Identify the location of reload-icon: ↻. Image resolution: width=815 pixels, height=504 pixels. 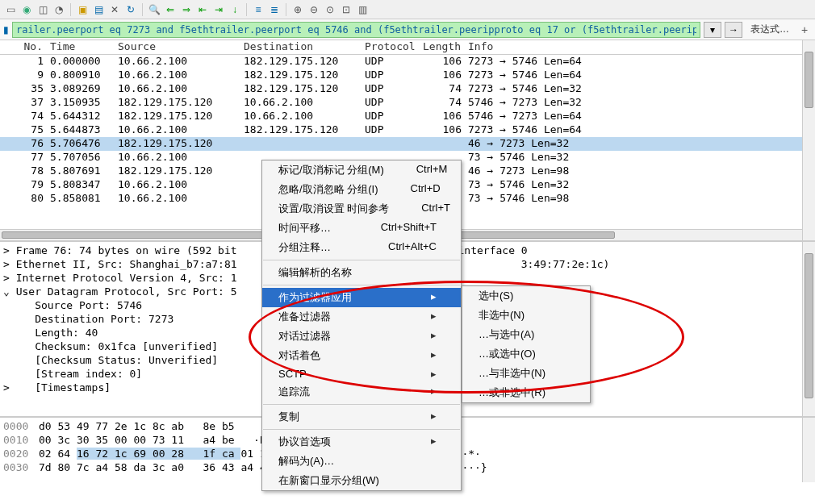
(131, 10).